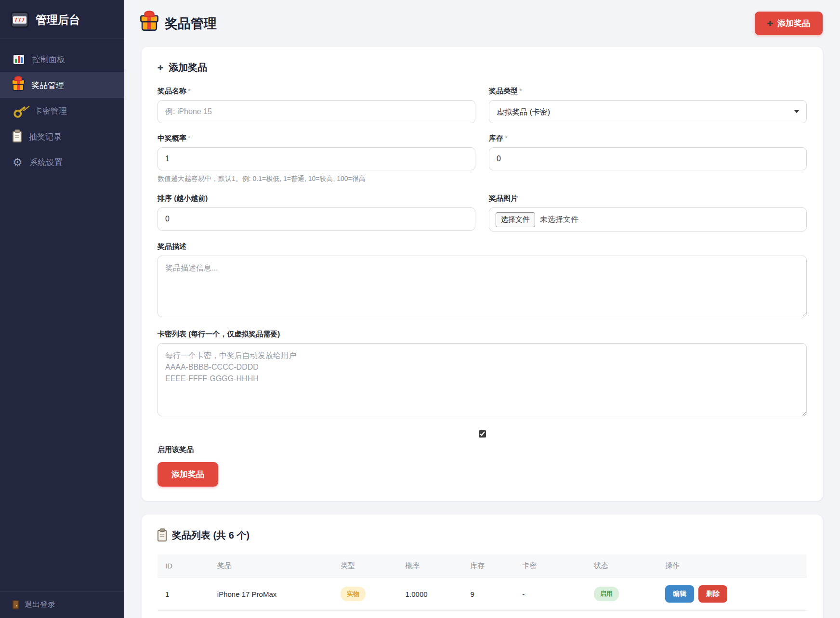 Image resolution: width=840 pixels, height=618 pixels. I want to click on cell-key: 0 个, so click(550, 614).